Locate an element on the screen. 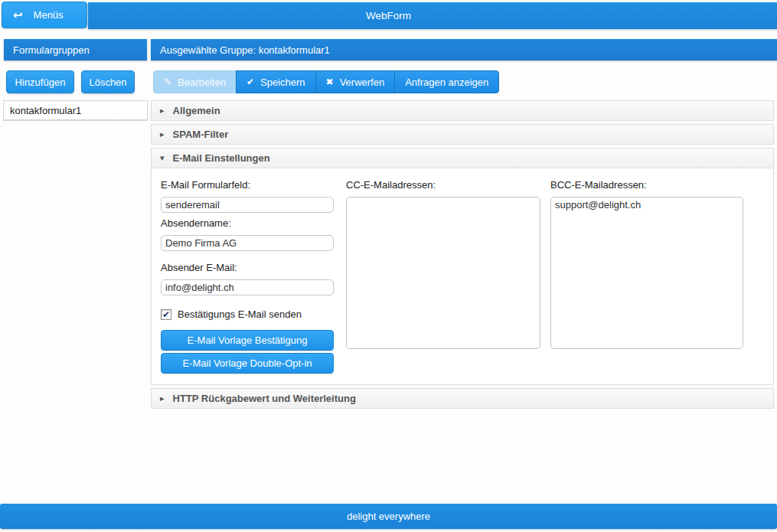  form-field-input is located at coordinates (247, 205).